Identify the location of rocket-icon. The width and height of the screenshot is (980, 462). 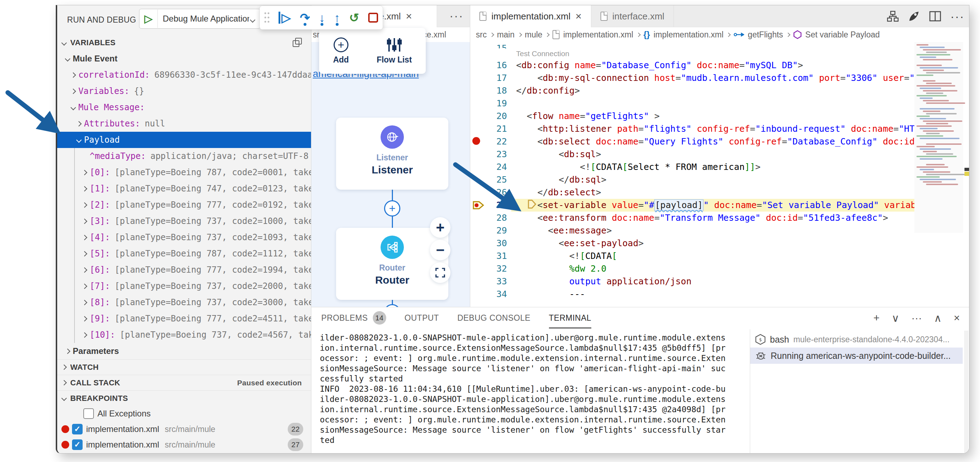
(914, 16).